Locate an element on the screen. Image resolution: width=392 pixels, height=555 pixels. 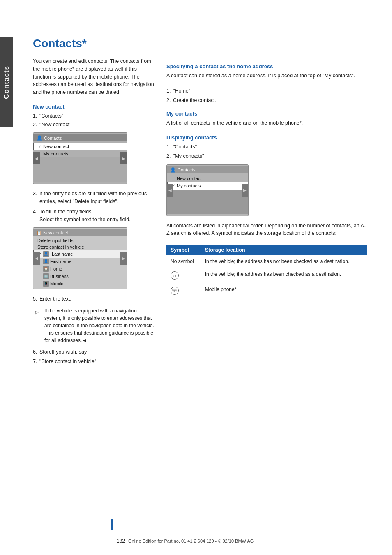
table-row: ☏ Mobile phone* is located at coordinates (267, 291).